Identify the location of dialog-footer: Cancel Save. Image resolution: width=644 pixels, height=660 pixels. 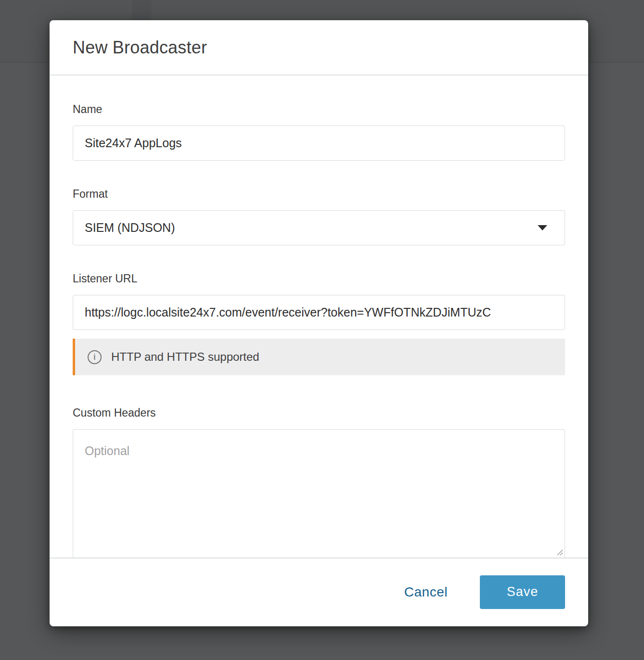
(319, 592).